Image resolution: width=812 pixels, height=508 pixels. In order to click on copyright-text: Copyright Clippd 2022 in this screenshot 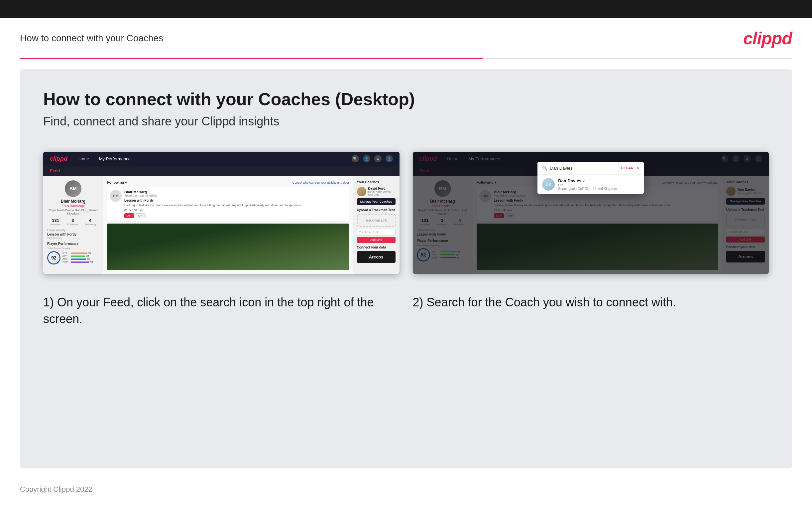, I will do `click(56, 489)`.